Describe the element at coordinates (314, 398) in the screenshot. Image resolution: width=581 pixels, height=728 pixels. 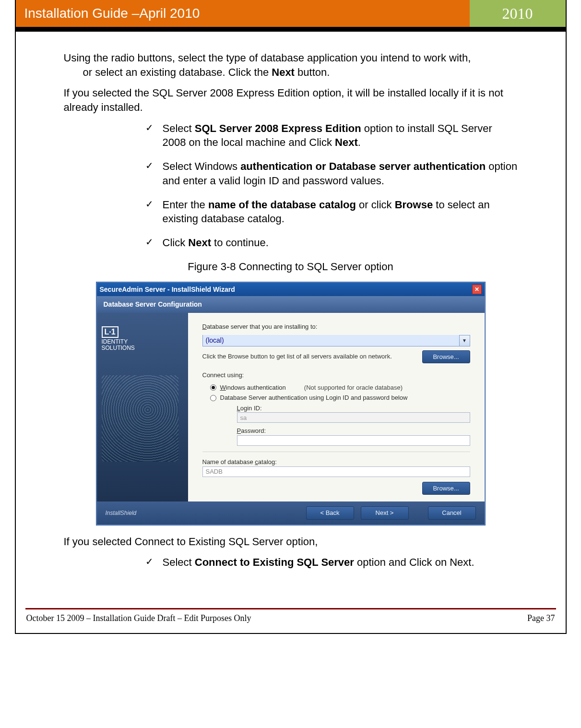
I see `radio-label: Database Server authentication using Log…` at that location.